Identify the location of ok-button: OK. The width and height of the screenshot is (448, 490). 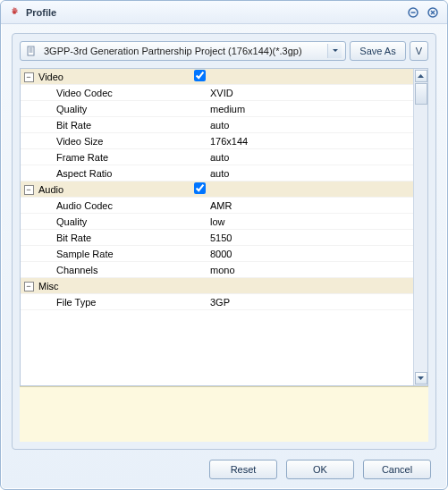
(320, 469).